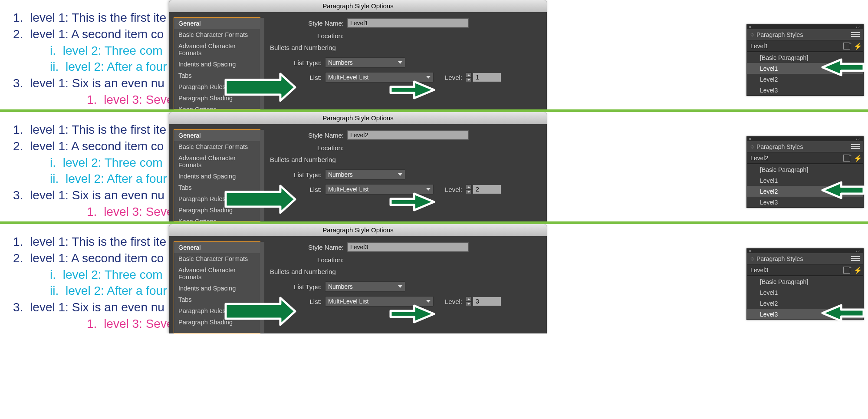  I want to click on current-style-name: Level1, so click(760, 46).